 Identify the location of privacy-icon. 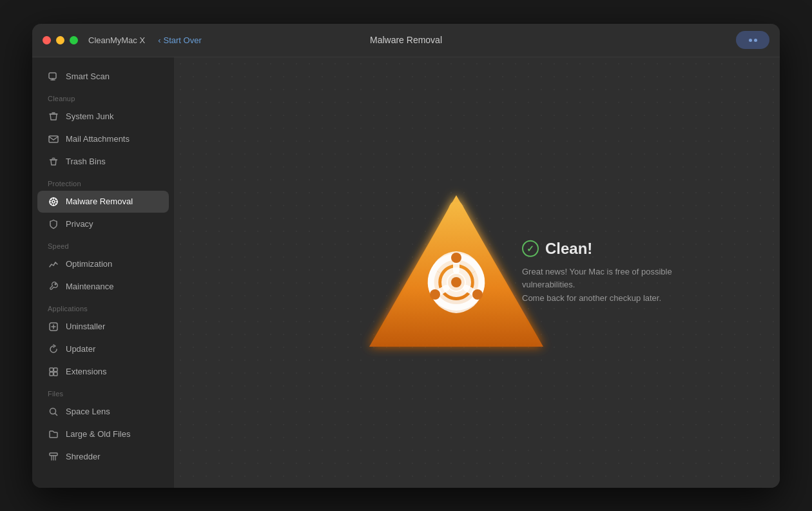
(53, 224).